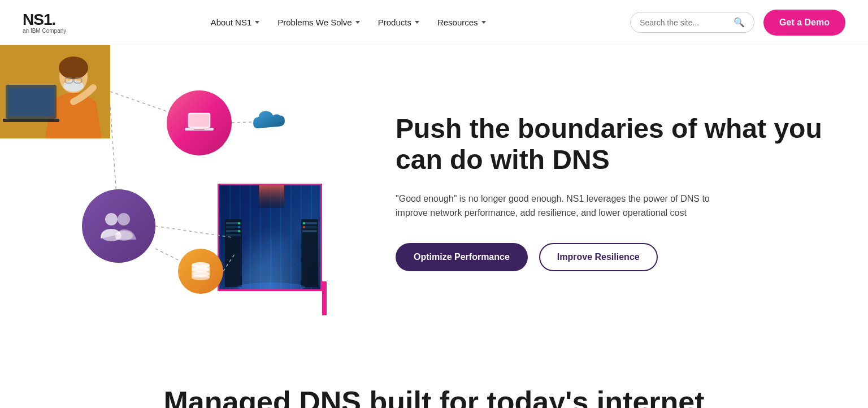  What do you see at coordinates (739, 23) in the screenshot?
I see `search-icon: 🔍` at bounding box center [739, 23].